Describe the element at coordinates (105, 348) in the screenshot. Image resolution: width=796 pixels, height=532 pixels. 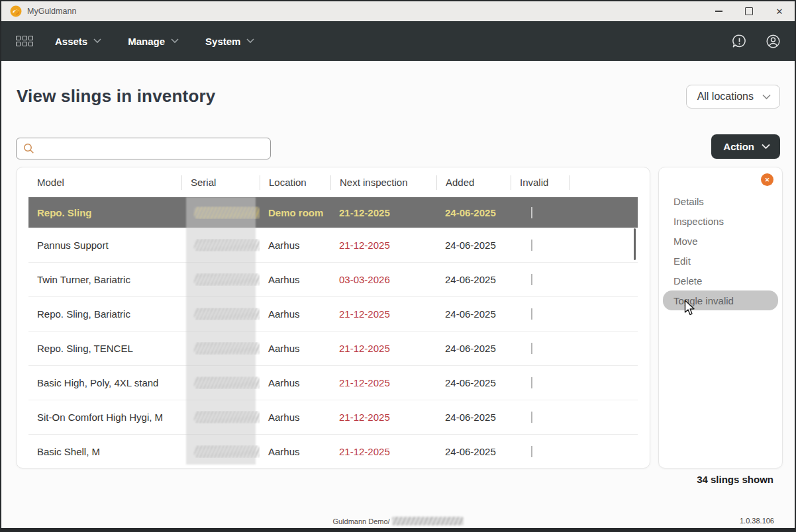
I see `cell-model: Repo. Sling, TENCEL` at that location.